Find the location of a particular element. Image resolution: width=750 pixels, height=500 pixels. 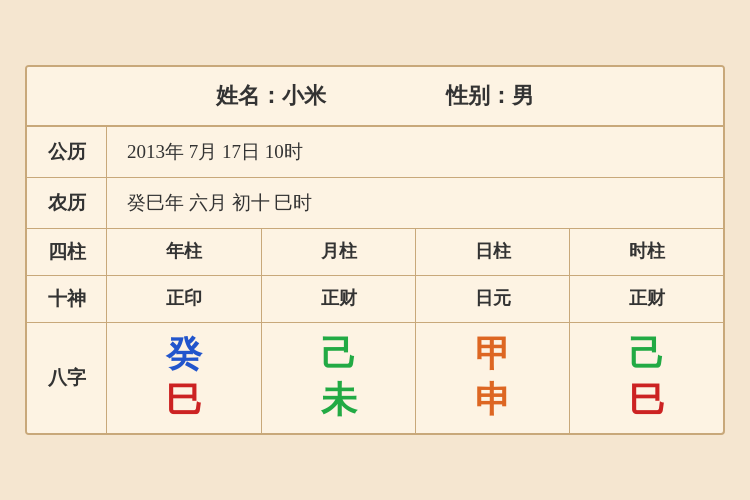

bazi-hour-top: 己 is located at coordinates (647, 355).